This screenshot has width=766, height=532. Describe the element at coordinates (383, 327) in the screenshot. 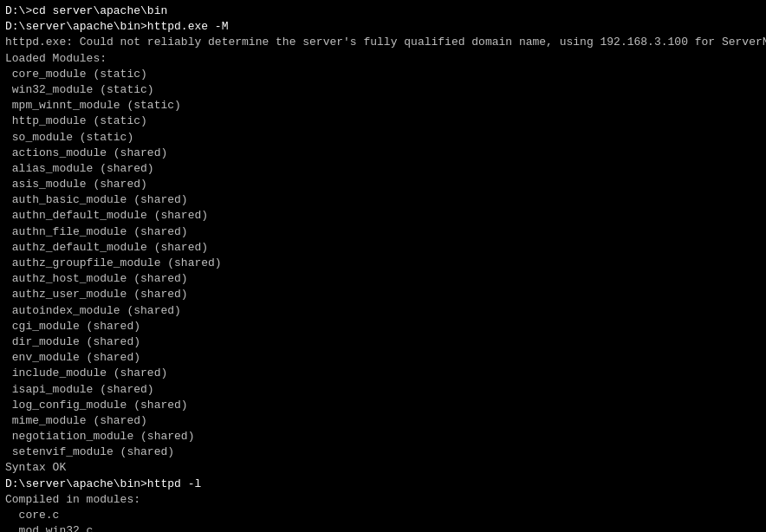

I see `terminal-line-21: cgi_module (shared)` at that location.